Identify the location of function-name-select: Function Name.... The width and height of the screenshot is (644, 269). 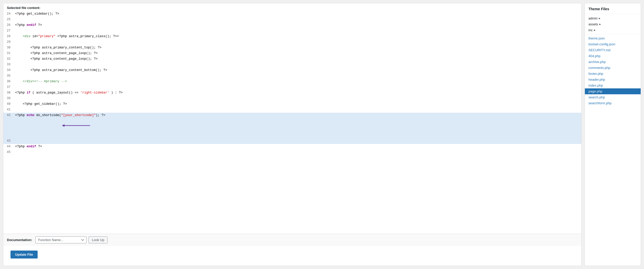
(61, 240).